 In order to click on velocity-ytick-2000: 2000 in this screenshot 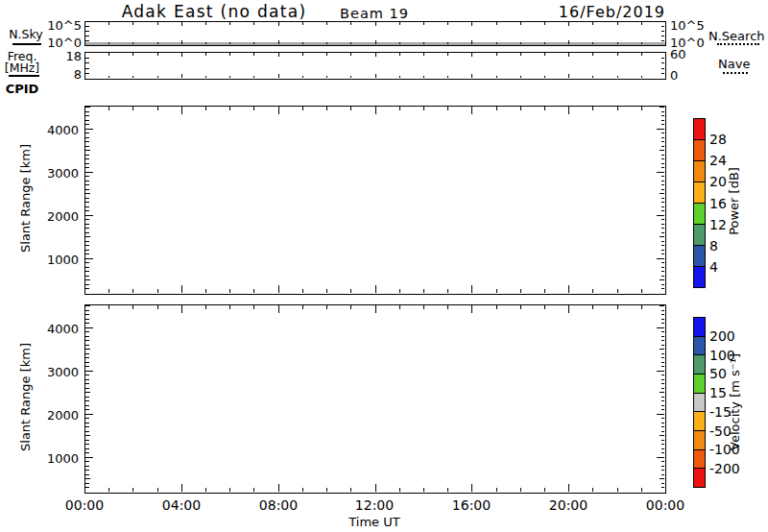, I will do `click(58, 417)`.